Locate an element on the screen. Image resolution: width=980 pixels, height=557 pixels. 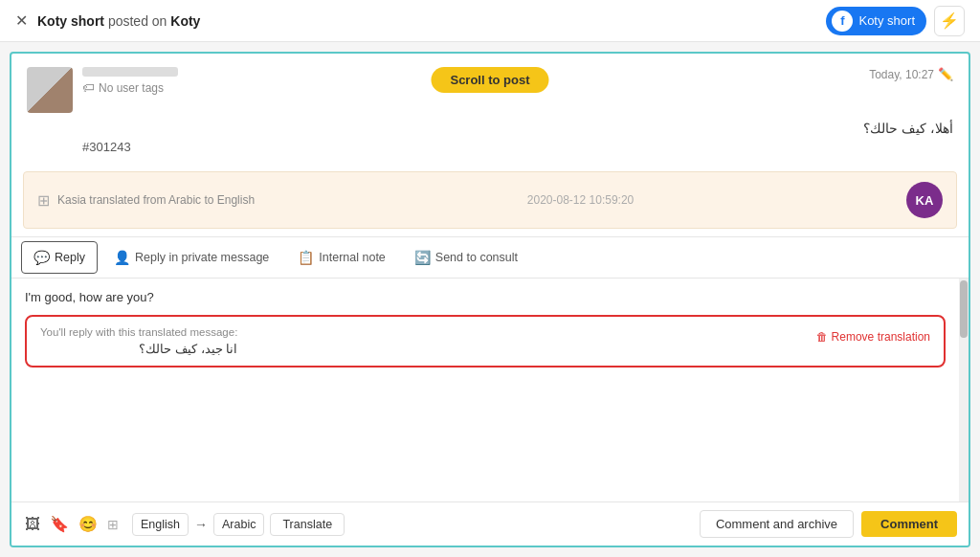
tab-reply: 💬 Reply is located at coordinates (59, 257).